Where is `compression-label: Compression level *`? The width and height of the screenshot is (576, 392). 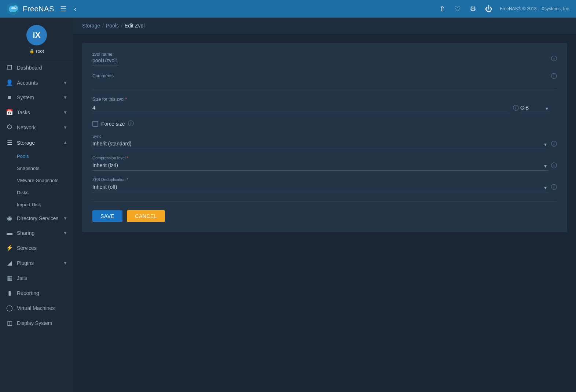 compression-label: Compression level * is located at coordinates (325, 158).